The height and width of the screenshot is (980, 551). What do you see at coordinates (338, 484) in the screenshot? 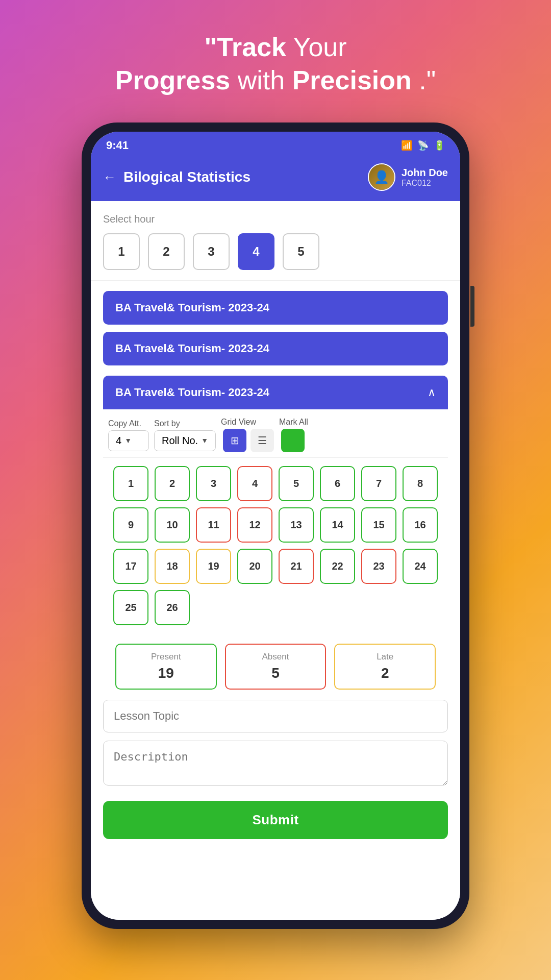
I see `att-cell-6: 6` at bounding box center [338, 484].